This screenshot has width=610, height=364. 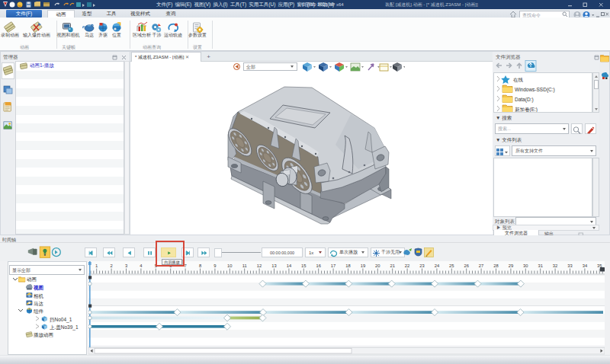 What do you see at coordinates (200, 266) in the screenshot?
I see `svg-text: 8` at bounding box center [200, 266].